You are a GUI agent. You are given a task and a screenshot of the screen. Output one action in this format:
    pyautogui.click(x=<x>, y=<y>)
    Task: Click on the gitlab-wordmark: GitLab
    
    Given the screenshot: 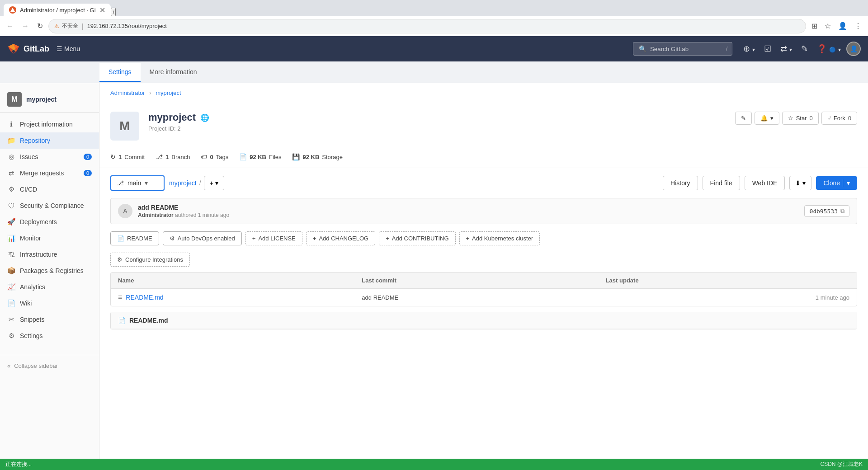 What is the action you would take?
    pyautogui.click(x=36, y=49)
    